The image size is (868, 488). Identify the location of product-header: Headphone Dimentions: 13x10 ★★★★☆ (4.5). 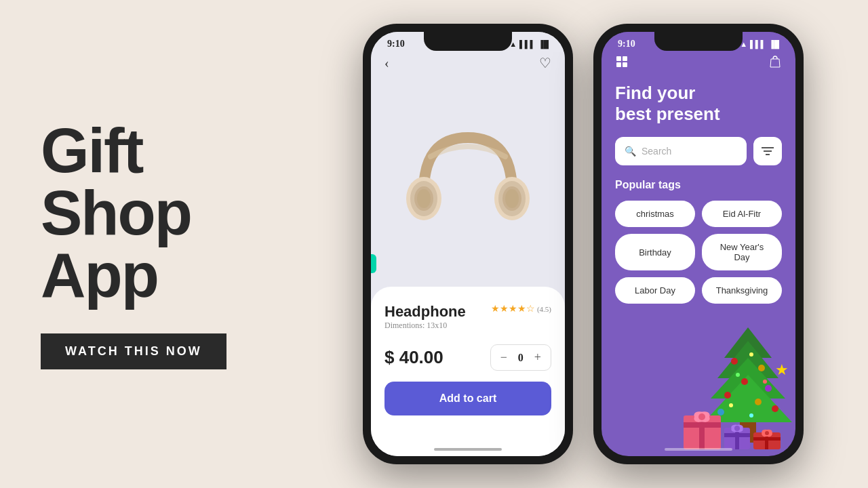
(468, 323).